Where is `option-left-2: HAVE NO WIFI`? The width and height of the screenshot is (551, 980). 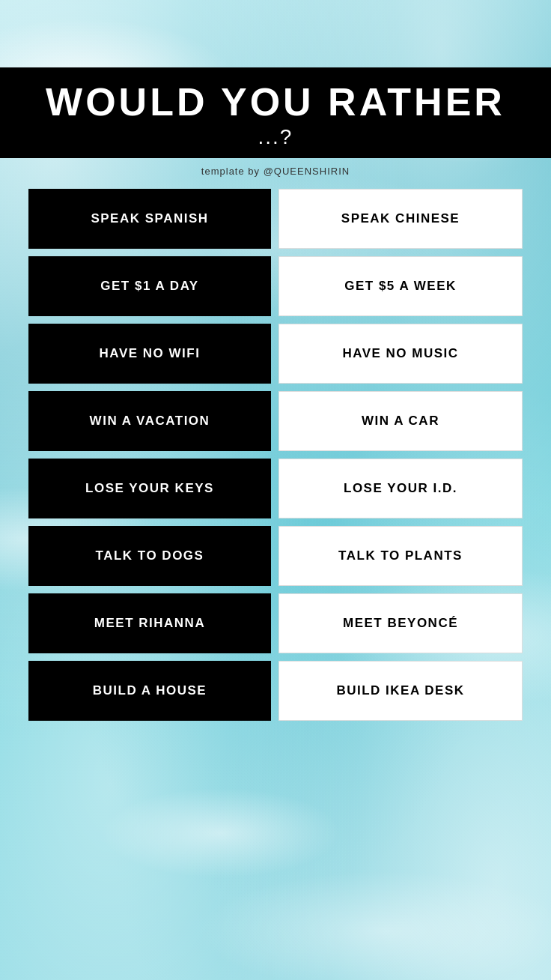
option-left-2: HAVE NO WIFI is located at coordinates (150, 354).